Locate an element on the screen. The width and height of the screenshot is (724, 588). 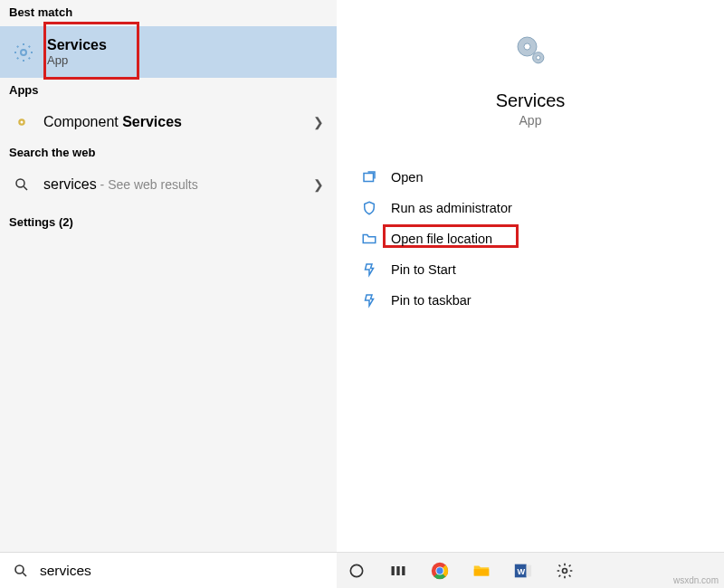
action-label: Open is located at coordinates (407, 177).